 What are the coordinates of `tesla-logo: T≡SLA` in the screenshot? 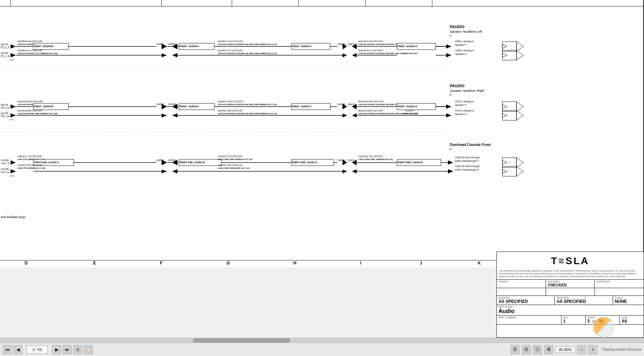 It's located at (570, 260).